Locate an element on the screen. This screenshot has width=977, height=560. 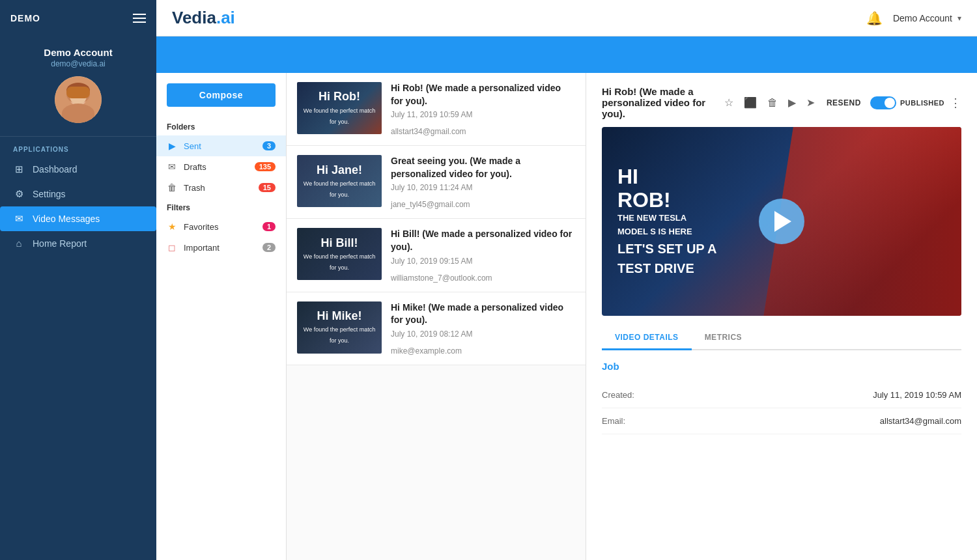
send-button: ➤ is located at coordinates (810, 103).